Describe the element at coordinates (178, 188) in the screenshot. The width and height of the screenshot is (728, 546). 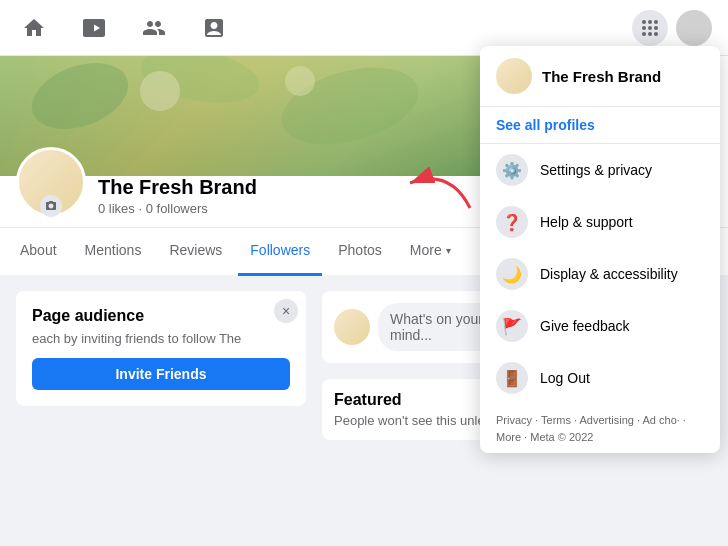
I see `profile-name: The Fresh Brand` at that location.